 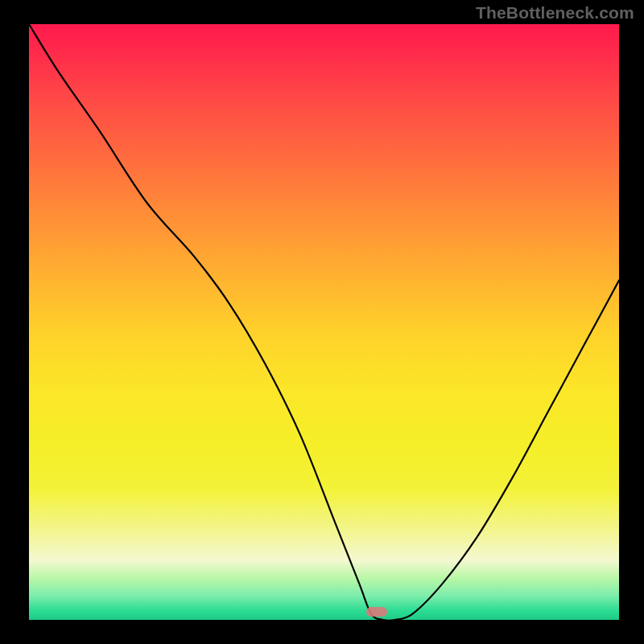 I want to click on optimal-marker, so click(x=377, y=612).